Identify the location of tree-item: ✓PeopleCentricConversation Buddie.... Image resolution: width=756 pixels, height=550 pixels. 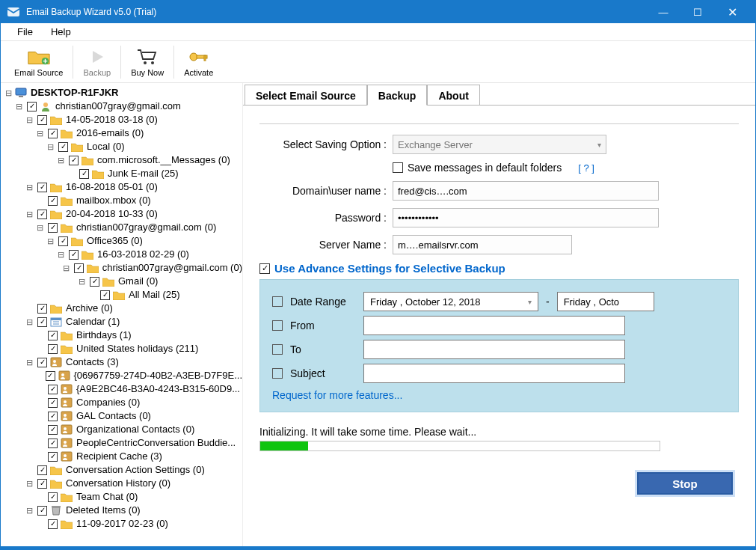
(123, 443).